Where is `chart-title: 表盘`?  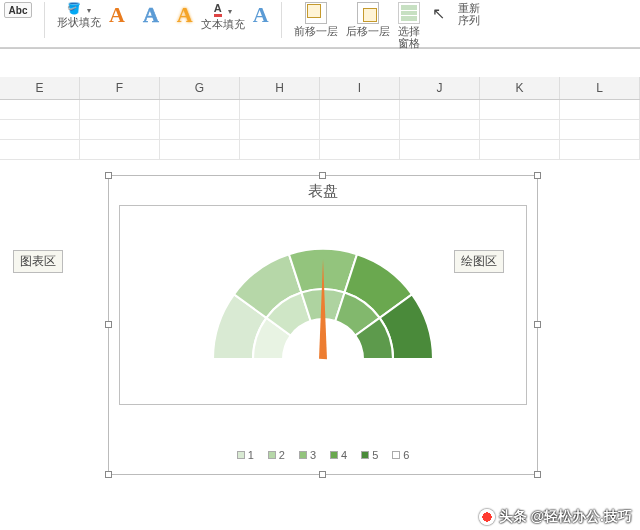 chart-title: 表盘 is located at coordinates (323, 192).